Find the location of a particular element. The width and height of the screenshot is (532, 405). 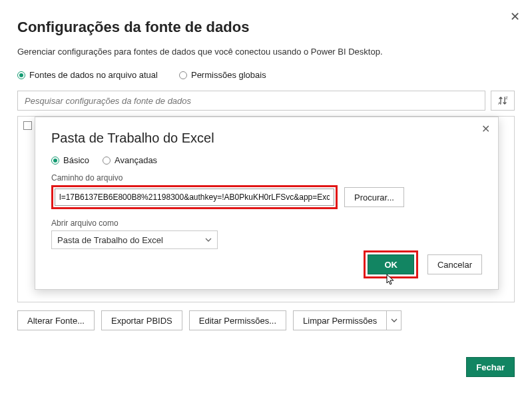

radio-label: Avançadas is located at coordinates (136, 160).